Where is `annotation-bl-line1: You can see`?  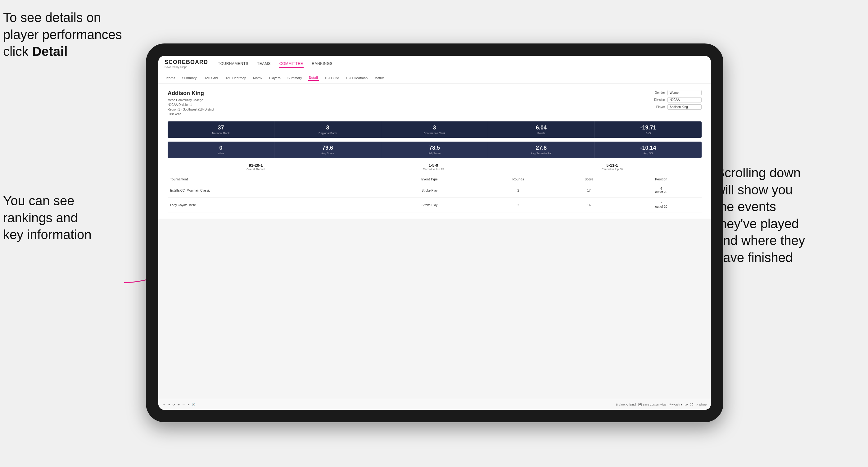
annotation-bl-line1: You can see is located at coordinates (39, 201).